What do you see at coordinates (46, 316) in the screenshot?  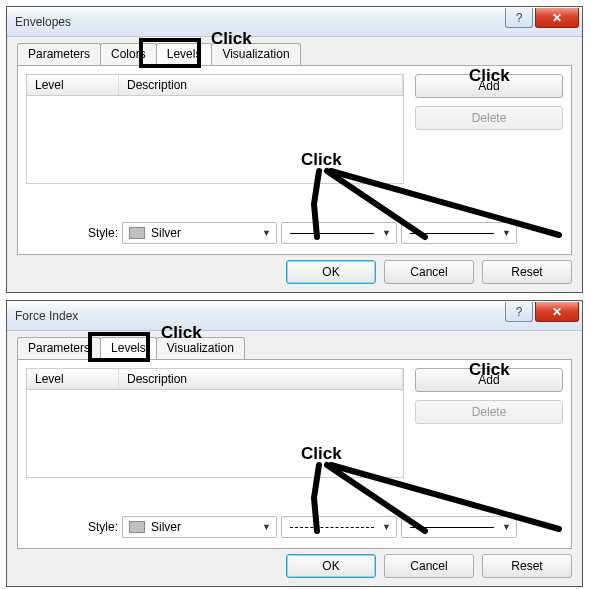 I see `window-title: Force Index` at bounding box center [46, 316].